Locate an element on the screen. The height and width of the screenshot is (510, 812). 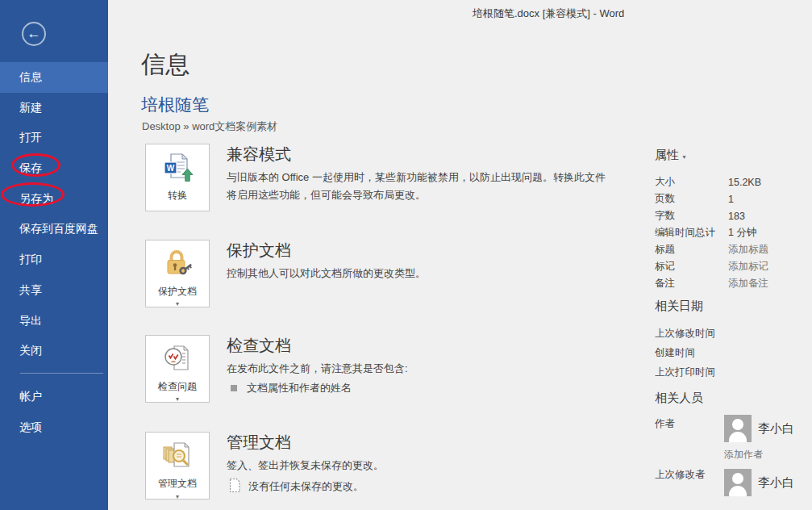
sidebar-nav: 信息 新建 打开 保存 另存为 保存到百度网盘 打印 共享 导出 关闭 帐户 选… is located at coordinates (54, 252).